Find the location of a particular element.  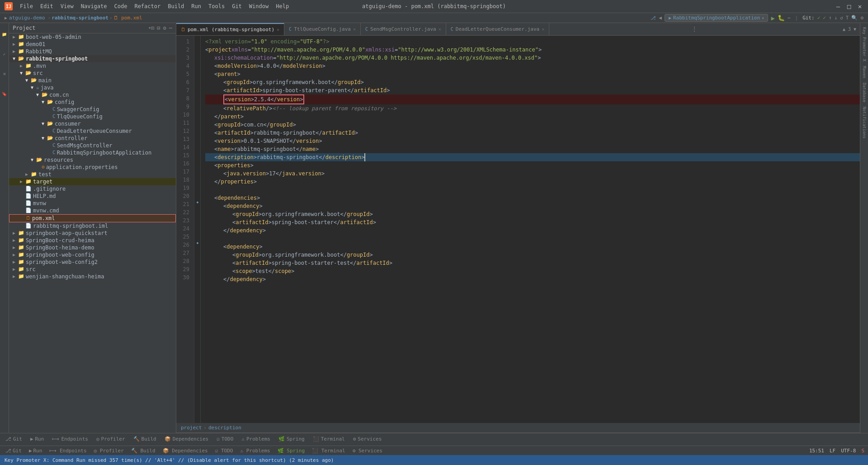

status-todo: ☑ TODO is located at coordinates (224, 451).